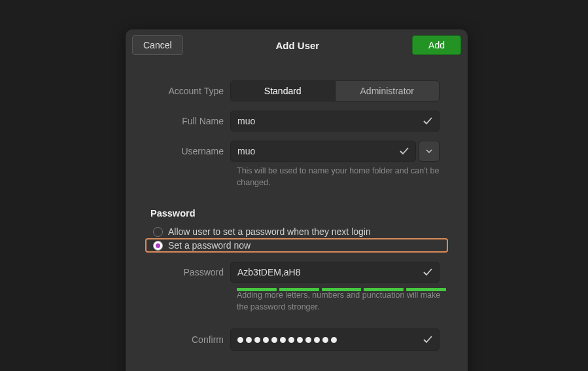 This screenshot has width=588, height=371. What do you see at coordinates (335, 340) in the screenshot?
I see `confirm-field` at bounding box center [335, 340].